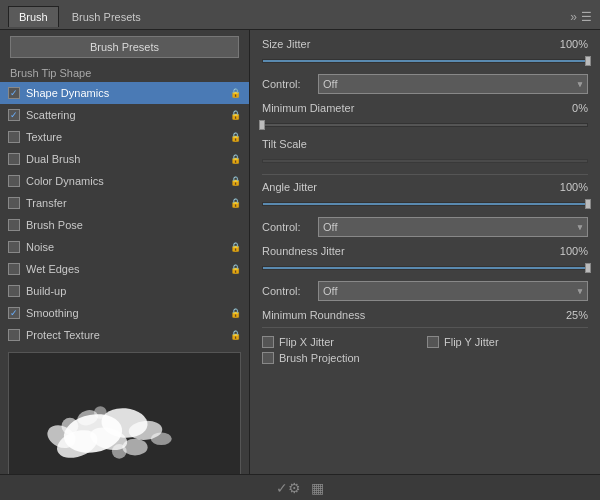 Image resolution: width=600 pixels, height=500 pixels. Describe the element at coordinates (570, 251) in the screenshot. I see `roundness-jitter-value: 100%` at that location.